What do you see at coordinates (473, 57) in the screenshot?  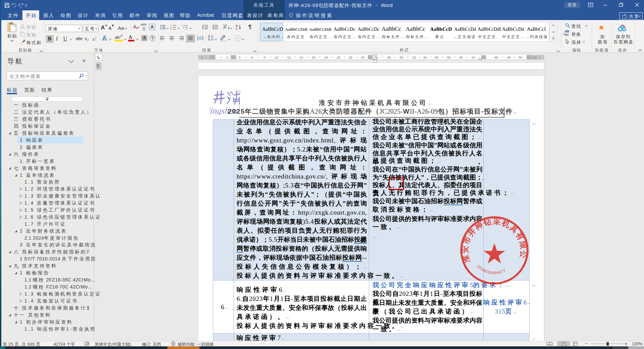 I see `svg-text: 42` at bounding box center [473, 57].